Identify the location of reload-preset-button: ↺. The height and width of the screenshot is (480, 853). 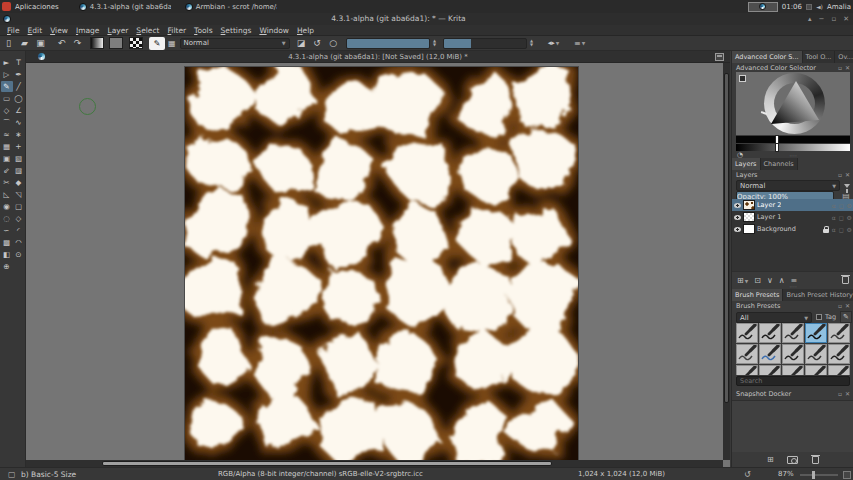
(318, 44).